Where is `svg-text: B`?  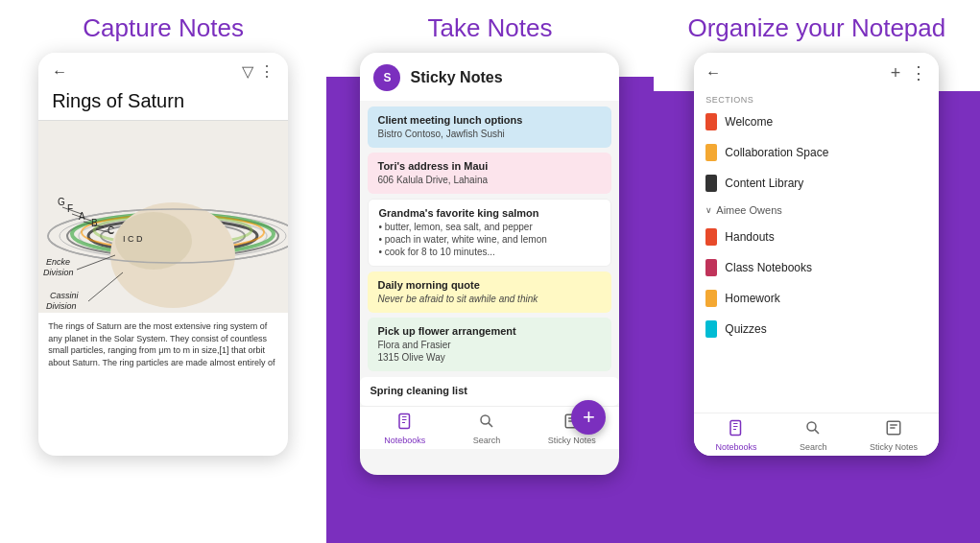 svg-text: B is located at coordinates (94, 223).